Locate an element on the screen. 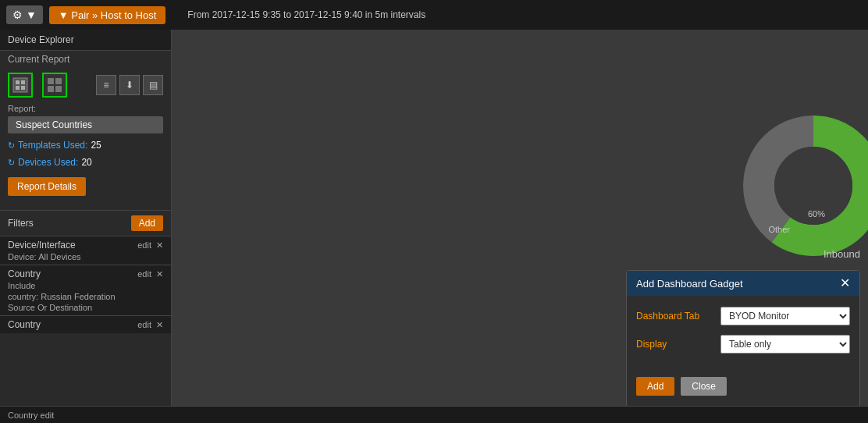 The height and width of the screenshot is (423, 868). templates-used-label: Templates Used: is located at coordinates (53, 145).